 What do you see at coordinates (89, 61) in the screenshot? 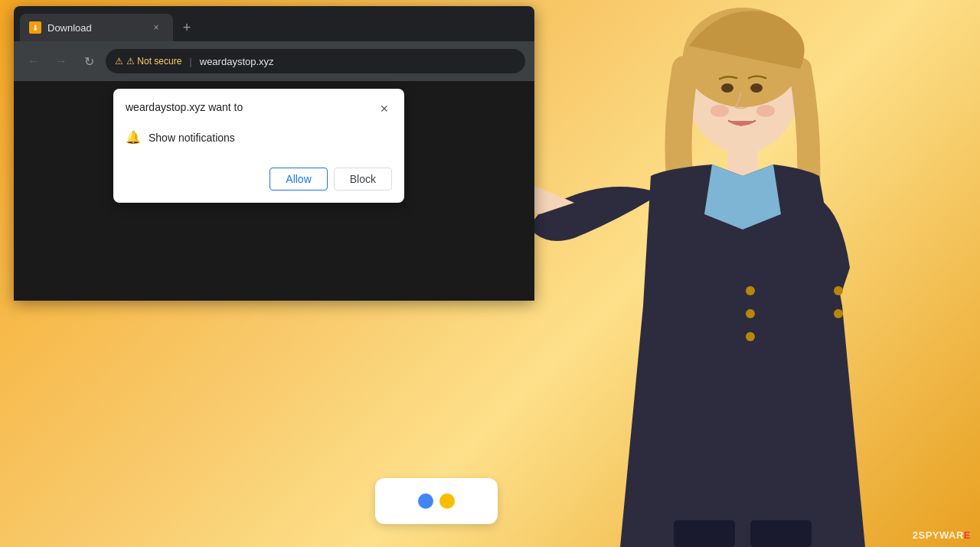
I see `reload-button: ↻` at bounding box center [89, 61].